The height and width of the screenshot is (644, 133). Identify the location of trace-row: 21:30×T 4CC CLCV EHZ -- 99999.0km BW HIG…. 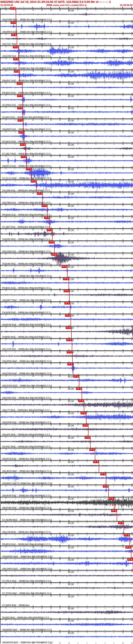
(67, 174).